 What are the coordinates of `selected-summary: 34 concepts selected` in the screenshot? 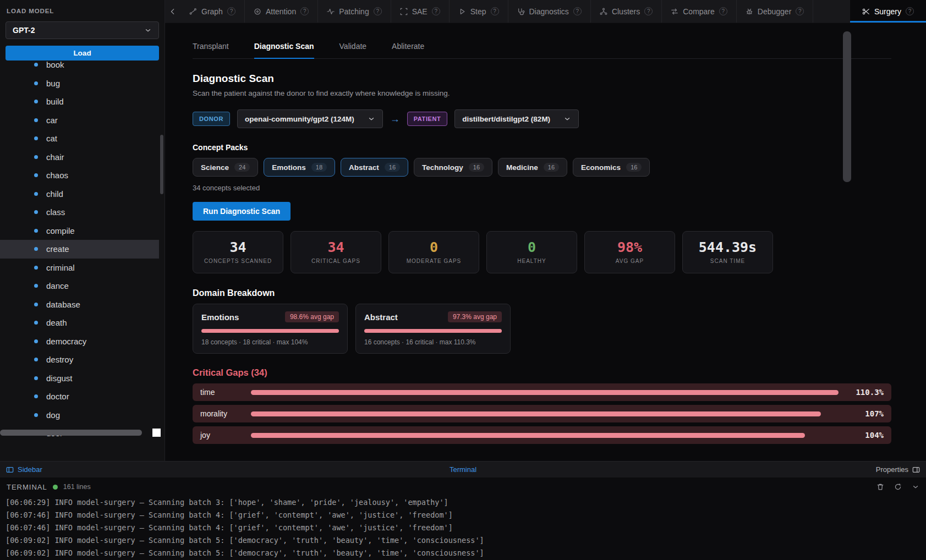 It's located at (542, 188).